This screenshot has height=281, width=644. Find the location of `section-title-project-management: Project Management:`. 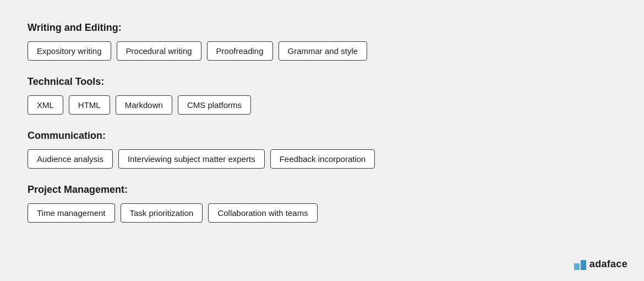

section-title-project-management: Project Management: is located at coordinates (322, 190).